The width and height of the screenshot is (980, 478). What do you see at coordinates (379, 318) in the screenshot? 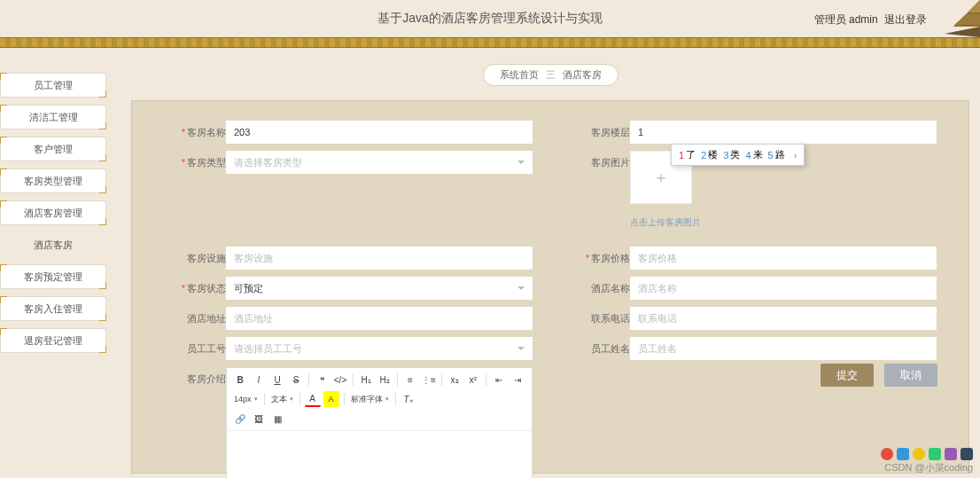
I see `hotel-addr-input` at bounding box center [379, 318].